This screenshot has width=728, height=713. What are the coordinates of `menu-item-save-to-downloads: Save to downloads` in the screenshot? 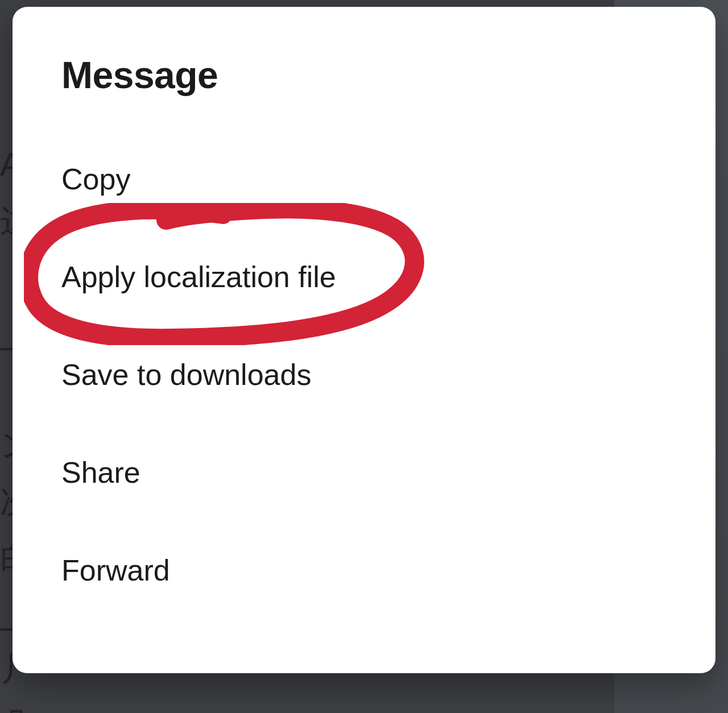 It's located at (364, 375).